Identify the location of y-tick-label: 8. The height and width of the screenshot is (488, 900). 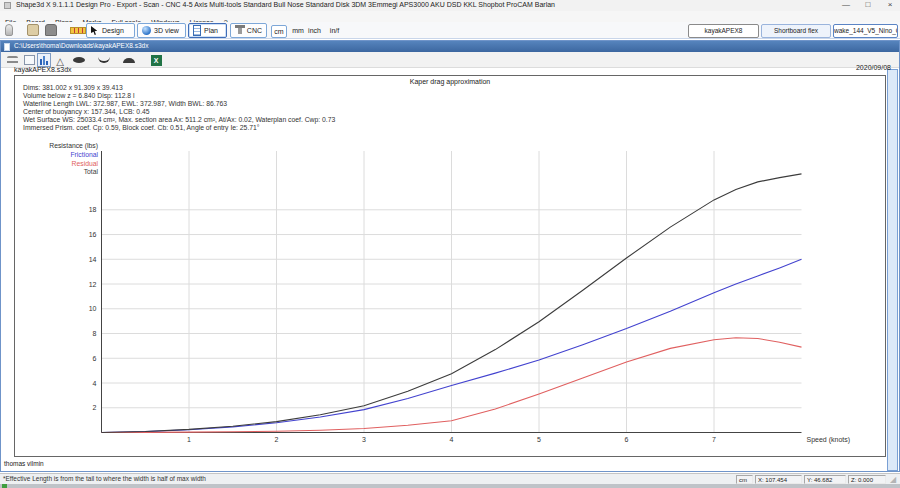
(95, 334).